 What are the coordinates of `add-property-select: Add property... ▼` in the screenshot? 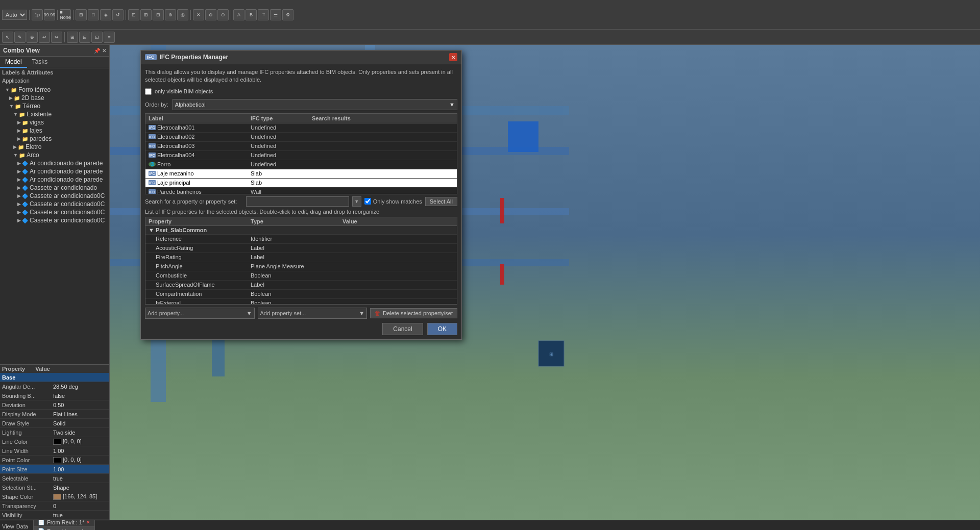 It's located at (200, 313).